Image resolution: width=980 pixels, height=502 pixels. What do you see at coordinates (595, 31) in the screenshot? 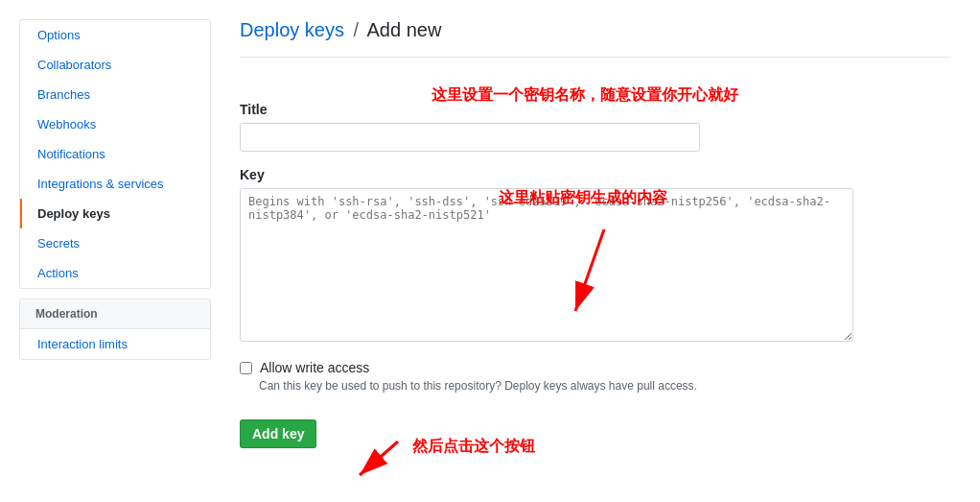
I see `page-title: Deploy keys / Add new` at bounding box center [595, 31].